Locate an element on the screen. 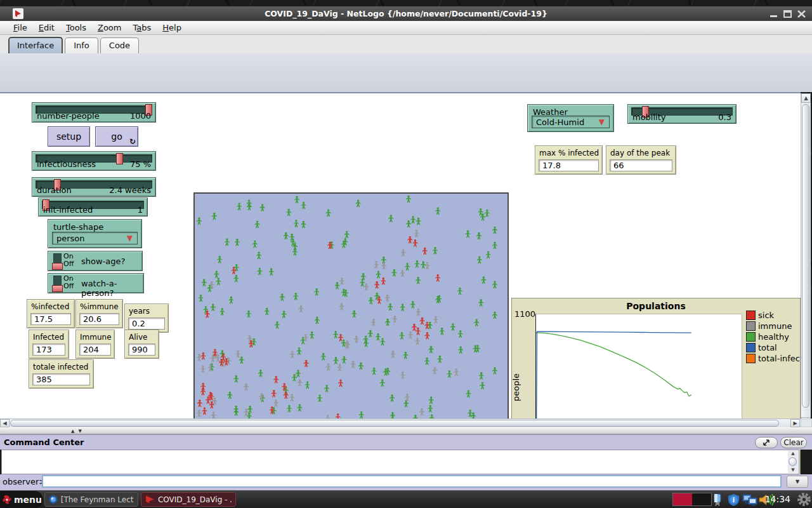 Image resolution: width=812 pixels, height=508 pixels. scroll-right-icon: ▶ is located at coordinates (796, 423).